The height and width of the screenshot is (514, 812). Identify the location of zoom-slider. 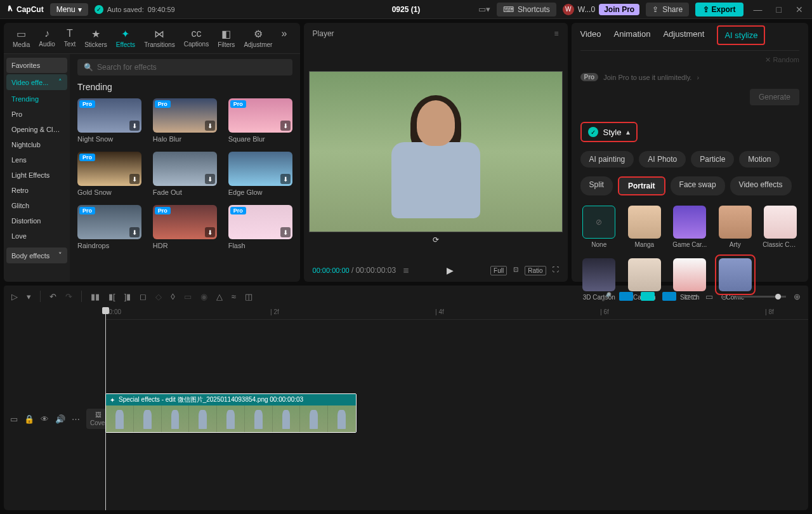
(761, 297).